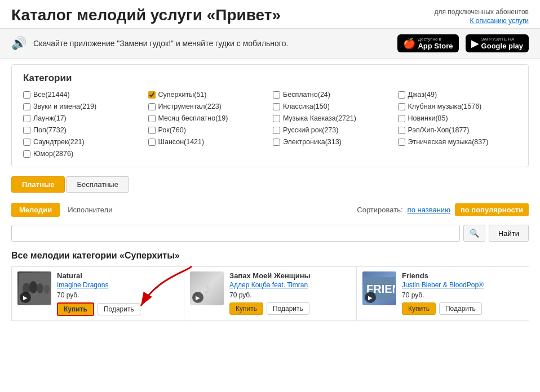 The image size is (540, 392). What do you see at coordinates (83, 154) in the screenshot?
I see `category-item-humor: Юмор(2876)` at bounding box center [83, 154].